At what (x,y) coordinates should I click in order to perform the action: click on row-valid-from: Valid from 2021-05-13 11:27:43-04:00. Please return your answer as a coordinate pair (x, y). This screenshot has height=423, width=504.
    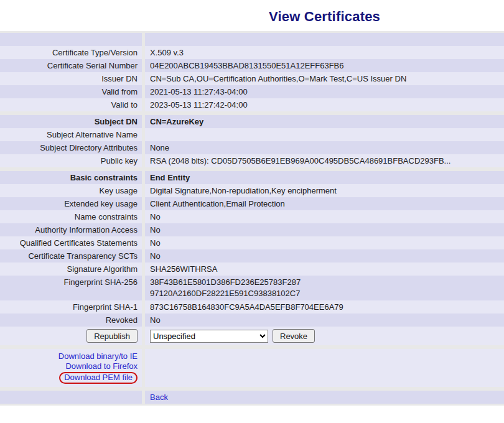
    Looking at the image, I should click on (252, 92).